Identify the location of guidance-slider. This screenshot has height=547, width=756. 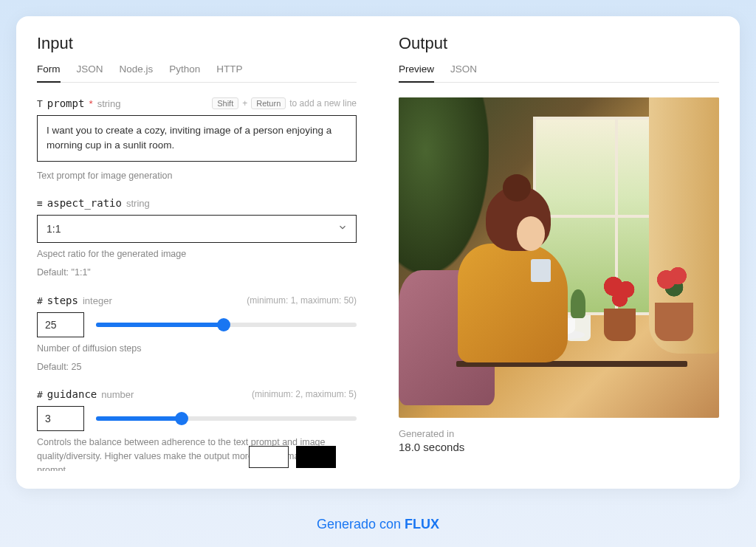
(226, 419).